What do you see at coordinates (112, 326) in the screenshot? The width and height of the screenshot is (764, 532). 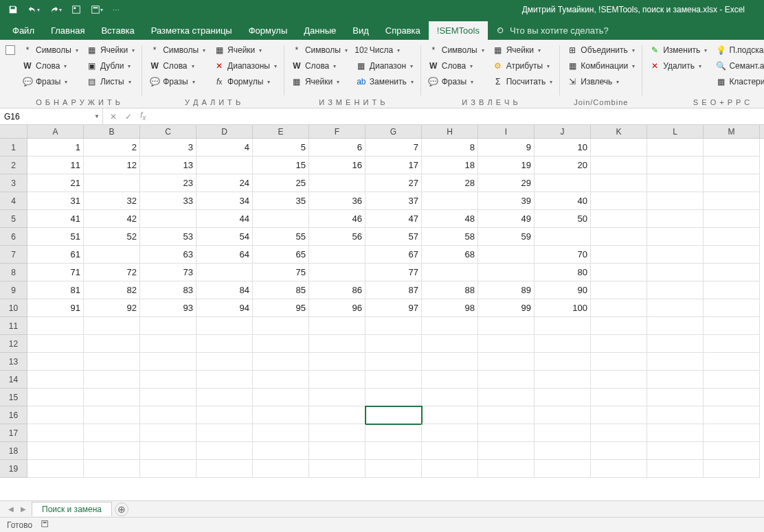 I see `cell-B11` at bounding box center [112, 326].